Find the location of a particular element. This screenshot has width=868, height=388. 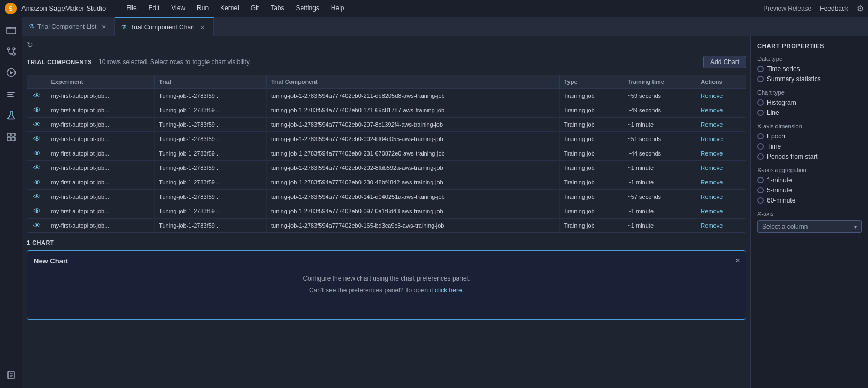

menu-file: File is located at coordinates (132, 8).